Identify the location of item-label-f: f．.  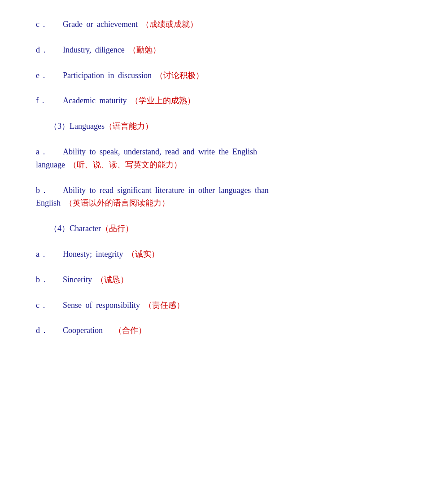
(49, 101).